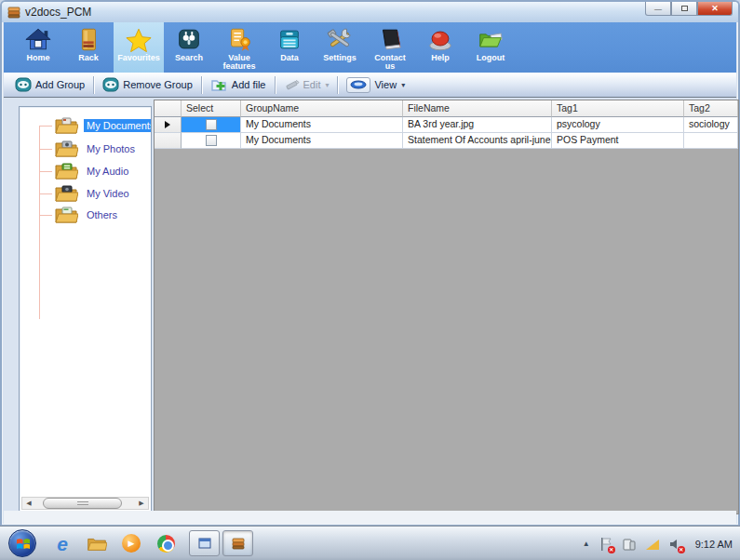  Describe the element at coordinates (189, 47) in the screenshot. I see `toolbar-item-search: Search` at that location.